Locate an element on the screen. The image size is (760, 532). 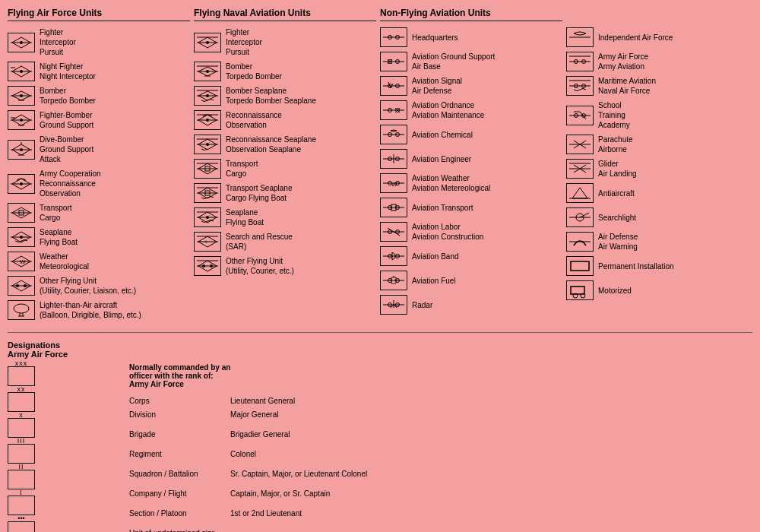
labor-label: Aviation LaborAviation Construction is located at coordinates (448, 232).